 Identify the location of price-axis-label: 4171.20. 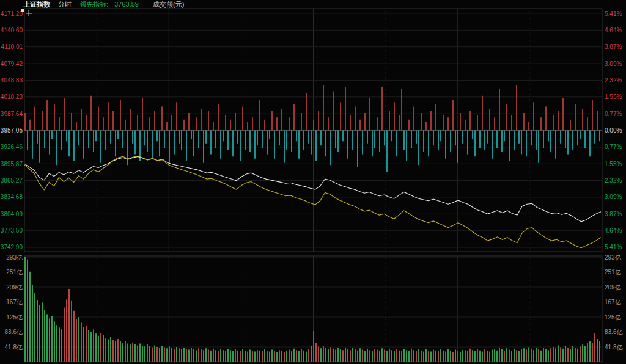
(12, 13).